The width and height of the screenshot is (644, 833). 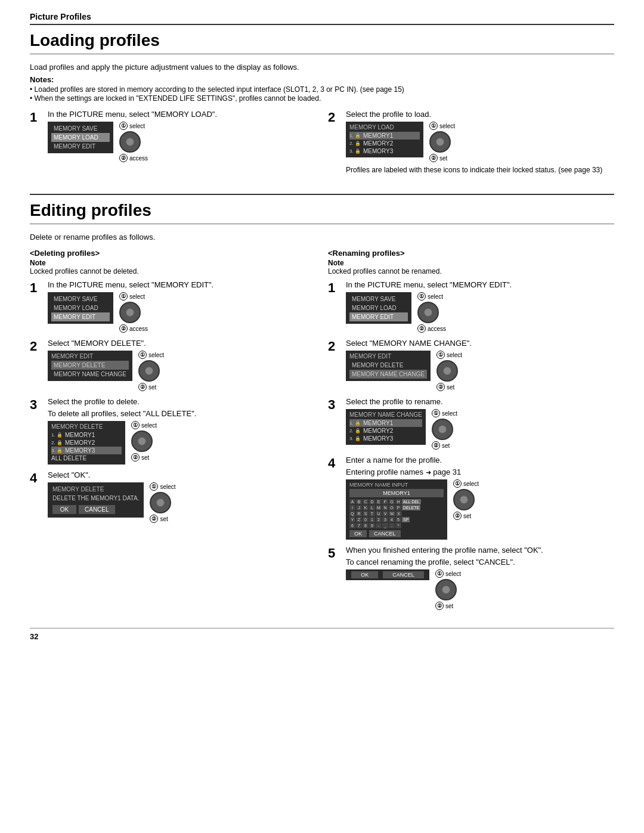 What do you see at coordinates (480, 472) in the screenshot?
I see `rename-step4-text2: Entering profile names ➜ page 31` at bounding box center [480, 472].